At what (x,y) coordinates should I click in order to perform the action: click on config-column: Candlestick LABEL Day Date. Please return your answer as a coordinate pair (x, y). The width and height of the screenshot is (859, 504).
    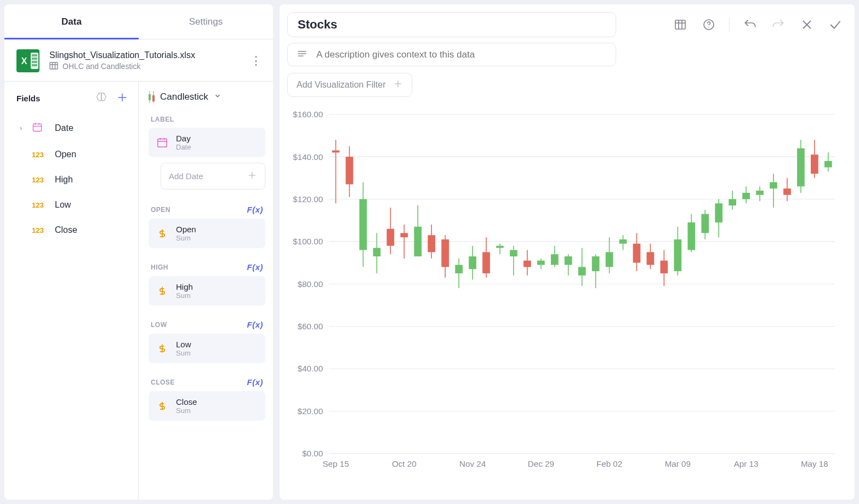
    Looking at the image, I should click on (206, 290).